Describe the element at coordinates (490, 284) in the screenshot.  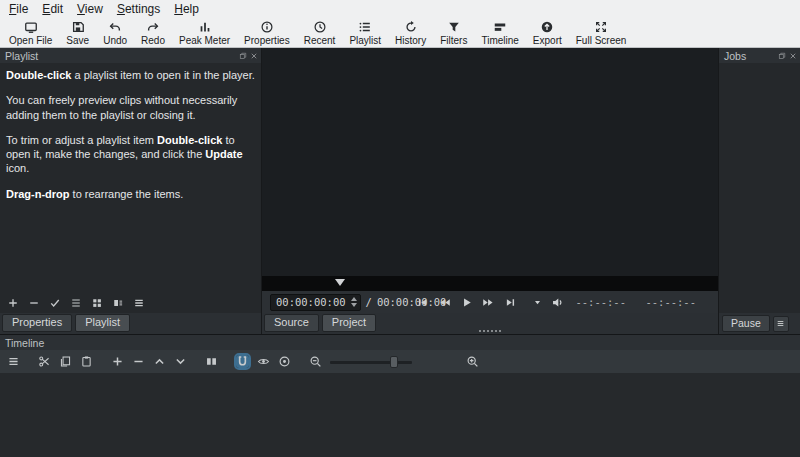
I see `player-seek-bar` at that location.